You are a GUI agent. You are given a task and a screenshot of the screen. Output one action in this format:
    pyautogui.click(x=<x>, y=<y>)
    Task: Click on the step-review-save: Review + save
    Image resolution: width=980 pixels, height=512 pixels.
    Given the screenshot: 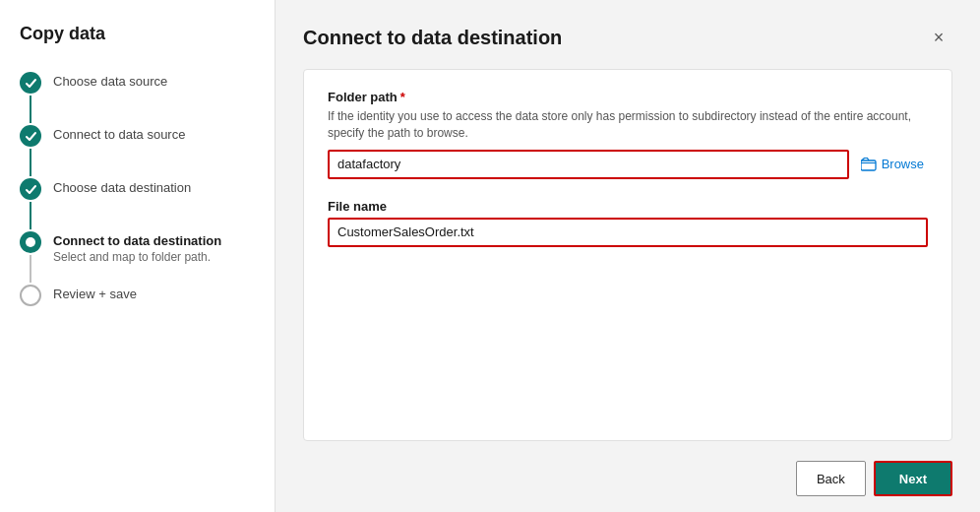 What is the action you would take?
    pyautogui.click(x=138, y=303)
    